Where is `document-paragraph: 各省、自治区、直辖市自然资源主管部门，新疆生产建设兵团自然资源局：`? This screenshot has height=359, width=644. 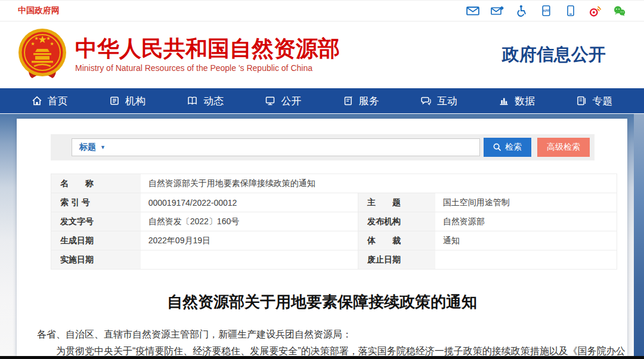
document-paragraph: 各省、自治区、直辖市自然资源主管部门，新疆生产建设兵团自然资源局： is located at coordinates (331, 334).